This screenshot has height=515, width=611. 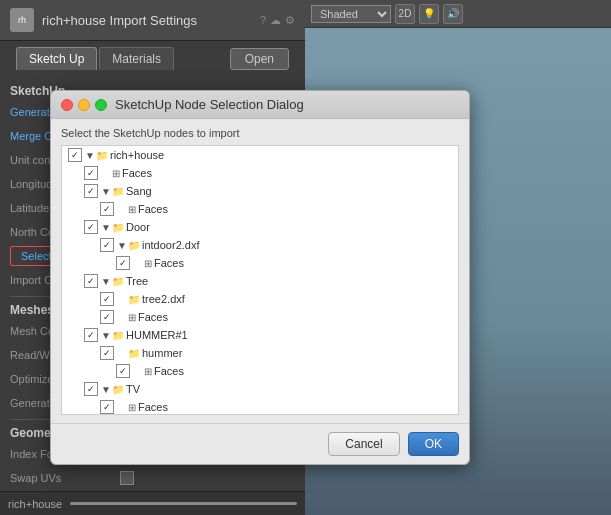 What do you see at coordinates (84, 105) in the screenshot?
I see `traffic-lights` at bounding box center [84, 105].